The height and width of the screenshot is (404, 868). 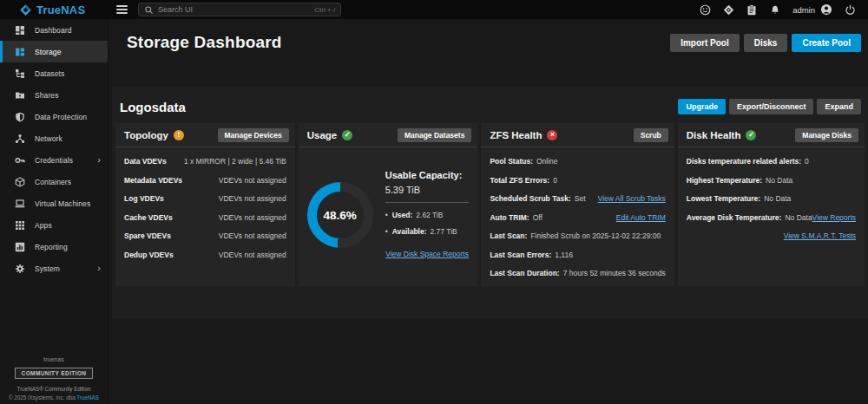 What do you see at coordinates (19, 203) in the screenshot?
I see `laptop-icon` at bounding box center [19, 203].